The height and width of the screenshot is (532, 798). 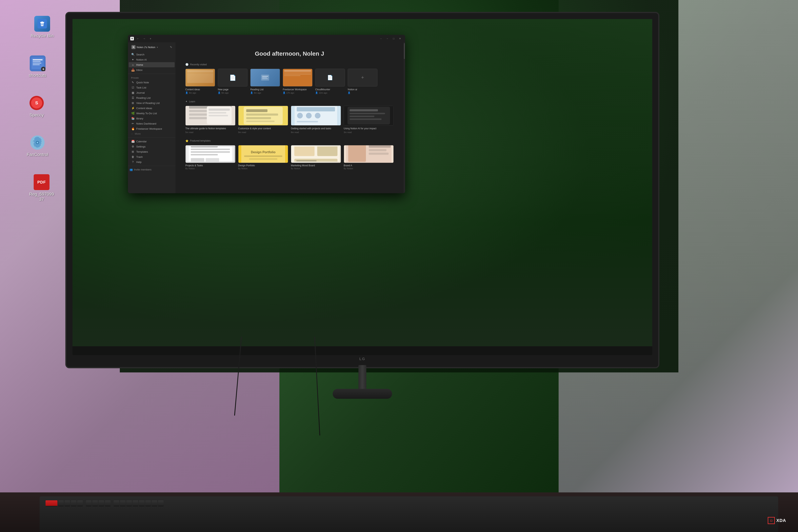 I want to click on close-button: ✕, so click(x=400, y=39).